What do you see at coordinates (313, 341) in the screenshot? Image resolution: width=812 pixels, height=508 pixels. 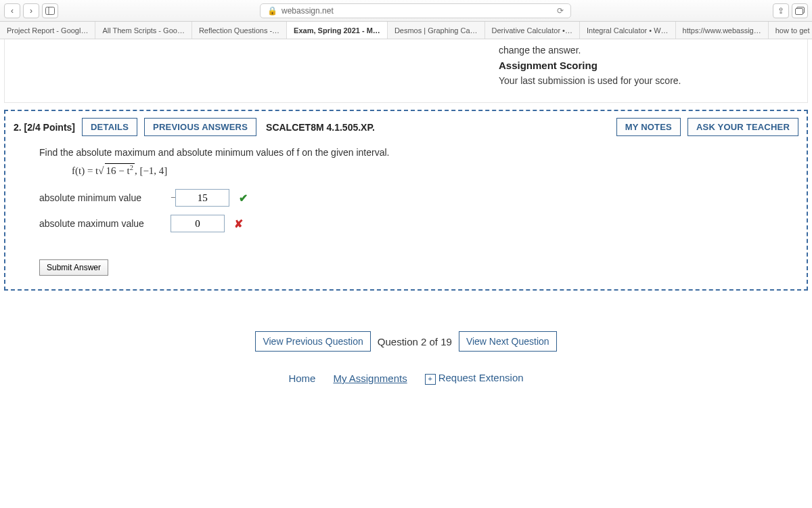 I see `view-previous-question-button: View Previous Question` at bounding box center [313, 341].